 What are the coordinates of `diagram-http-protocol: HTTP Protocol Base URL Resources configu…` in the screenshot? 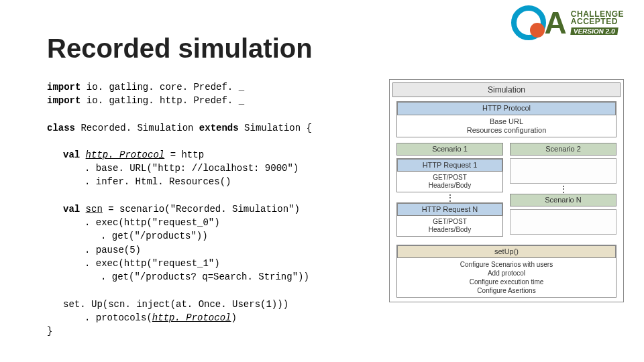 It's located at (506, 119).